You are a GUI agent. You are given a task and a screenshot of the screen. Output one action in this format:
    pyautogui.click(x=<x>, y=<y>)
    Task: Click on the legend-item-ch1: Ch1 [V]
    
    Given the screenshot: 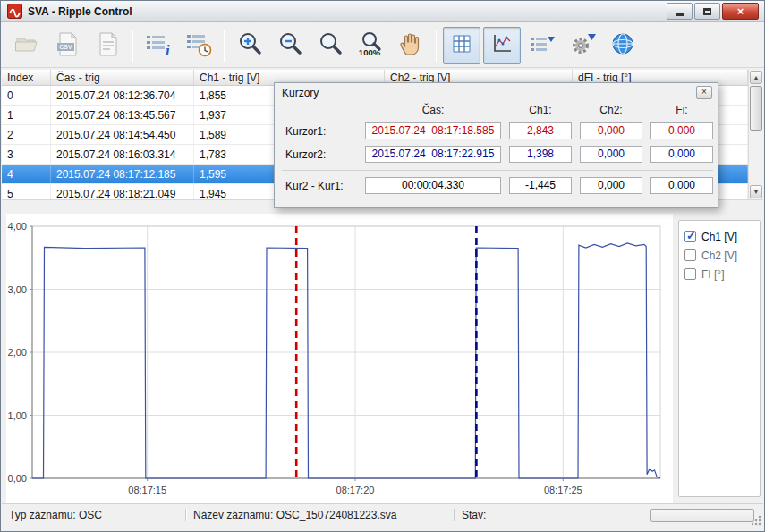 What is the action you would take?
    pyautogui.click(x=719, y=236)
    